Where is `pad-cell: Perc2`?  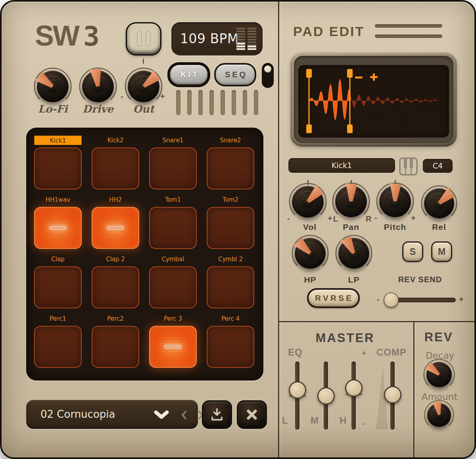
pad-cell: Perc2 is located at coordinates (115, 341).